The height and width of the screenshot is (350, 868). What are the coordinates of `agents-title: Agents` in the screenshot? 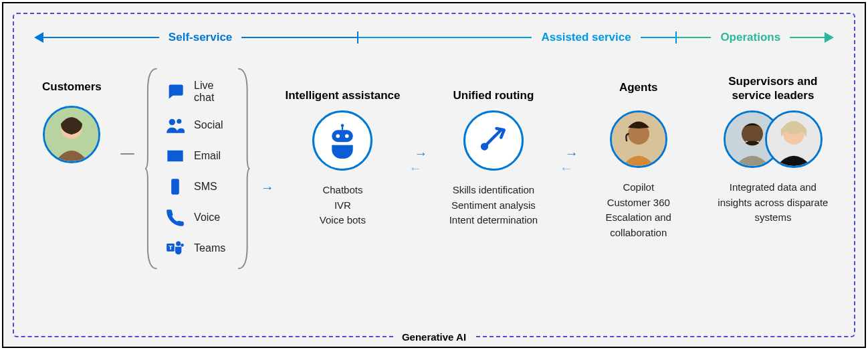 It's located at (639, 88).